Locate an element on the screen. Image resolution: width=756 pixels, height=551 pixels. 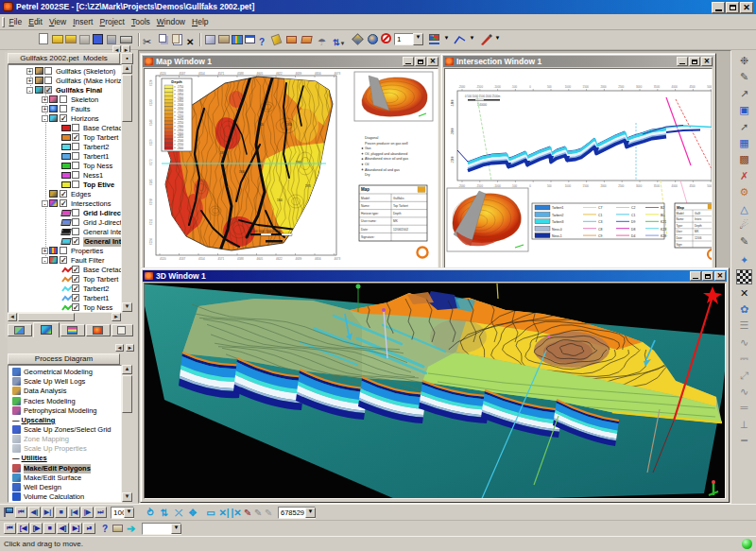
svg-text: 6120 is located at coordinates (151, 83).